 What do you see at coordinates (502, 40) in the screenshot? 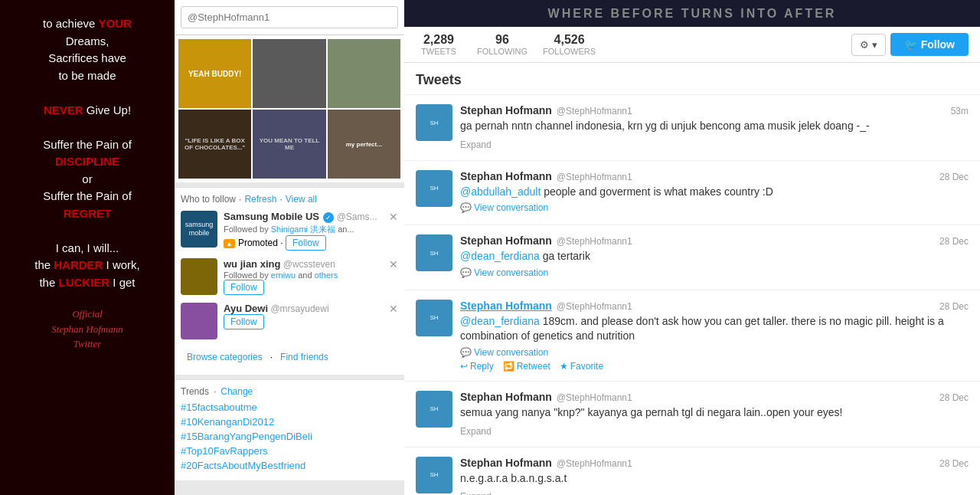
I see `following-count: 96` at bounding box center [502, 40].